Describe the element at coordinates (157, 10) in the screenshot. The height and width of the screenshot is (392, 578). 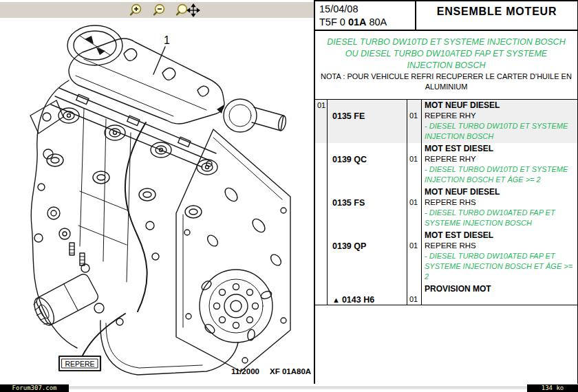
I see `diagram-toolbar` at that location.